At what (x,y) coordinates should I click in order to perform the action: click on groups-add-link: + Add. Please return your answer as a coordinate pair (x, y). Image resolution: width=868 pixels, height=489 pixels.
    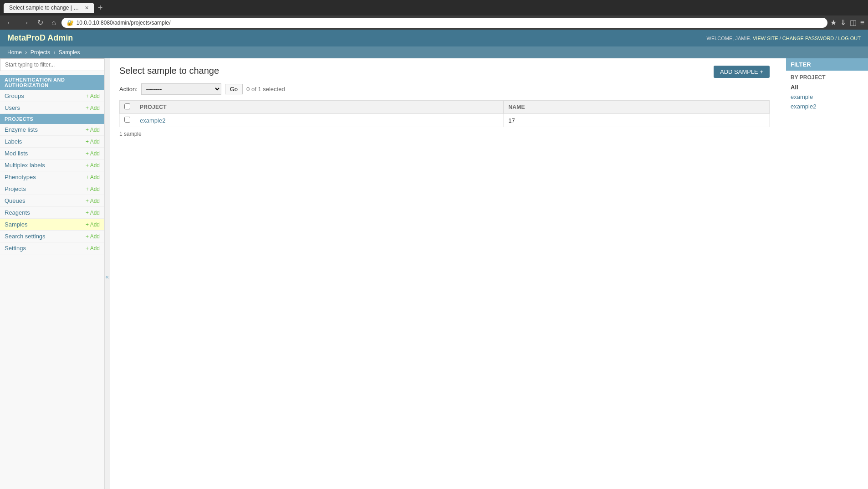
    Looking at the image, I should click on (93, 96).